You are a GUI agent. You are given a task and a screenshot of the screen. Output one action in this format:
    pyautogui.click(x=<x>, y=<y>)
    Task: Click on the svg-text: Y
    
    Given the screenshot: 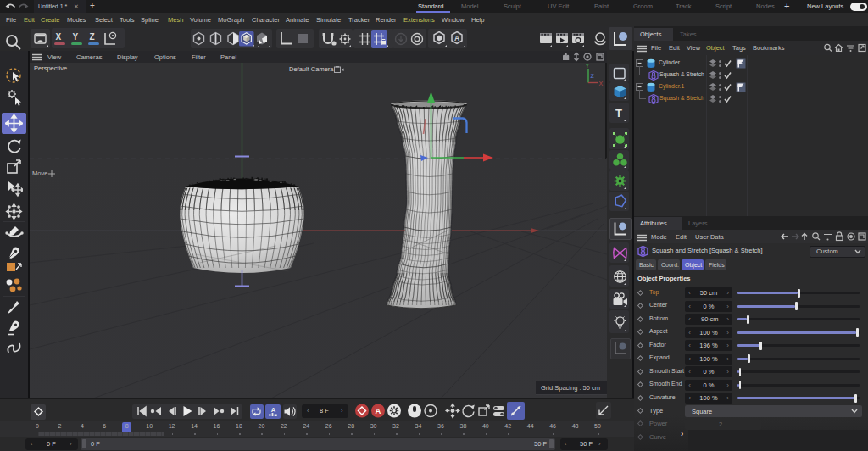 What is the action you would take?
    pyautogui.click(x=588, y=66)
    